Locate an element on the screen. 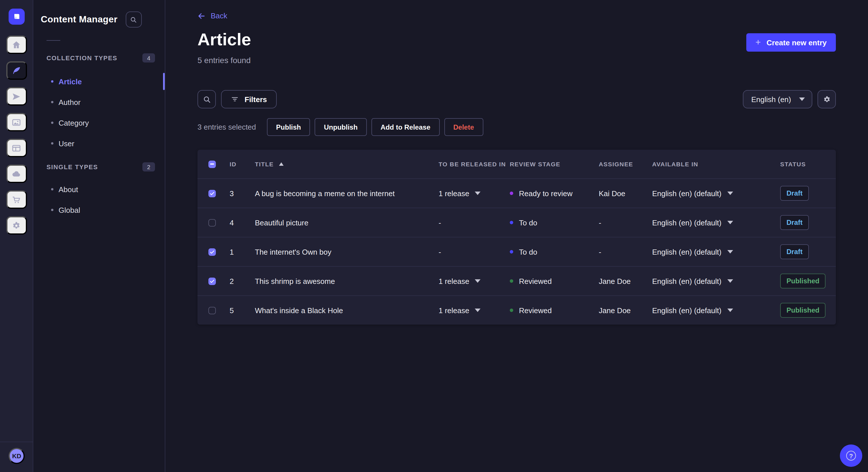 Image resolution: width=868 pixels, height=472 pixels. view-settings-button is located at coordinates (827, 99).